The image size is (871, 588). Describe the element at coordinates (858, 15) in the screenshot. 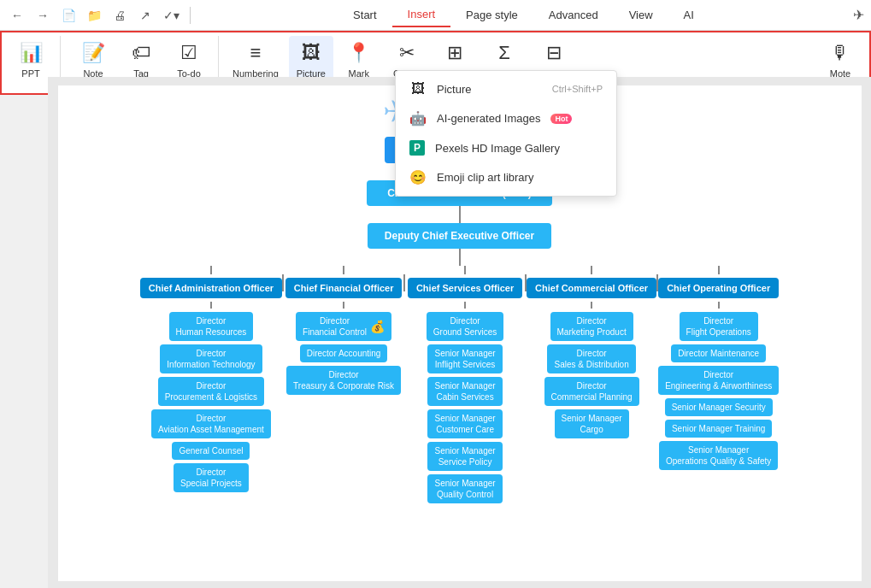

I see `send-icon: ✈` at that location.